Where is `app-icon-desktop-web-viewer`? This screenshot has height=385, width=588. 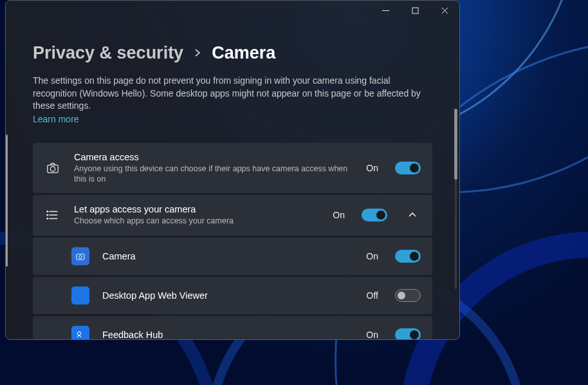
app-icon-desktop-web-viewer is located at coordinates (80, 296).